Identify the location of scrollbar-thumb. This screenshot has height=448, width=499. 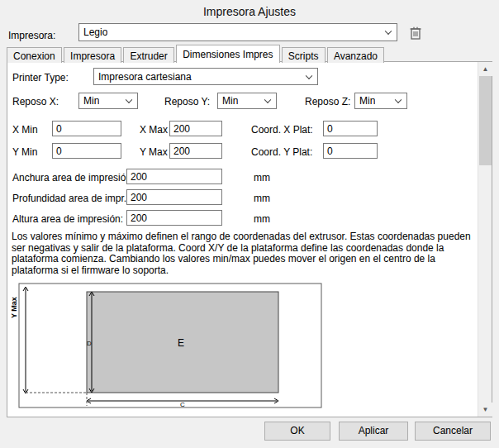
(486, 121).